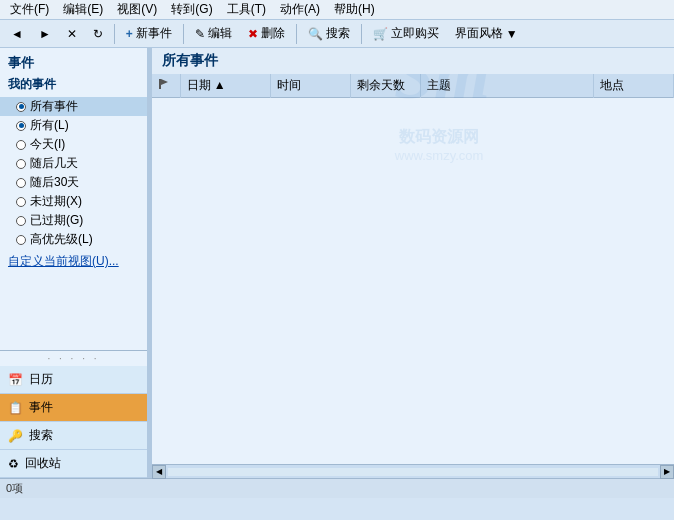 The width and height of the screenshot is (674, 520). Describe the element at coordinates (30, 10) in the screenshot. I see `menu-file: 文件(F)` at that location.